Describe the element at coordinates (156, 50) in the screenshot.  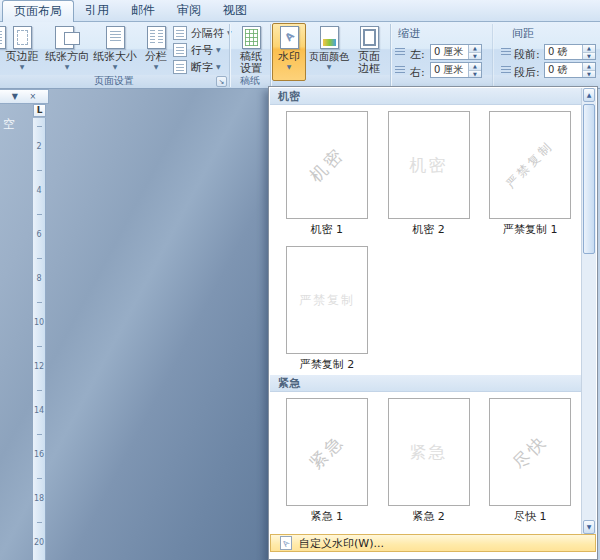
I see `columns-button: 分栏 ▼` at that location.